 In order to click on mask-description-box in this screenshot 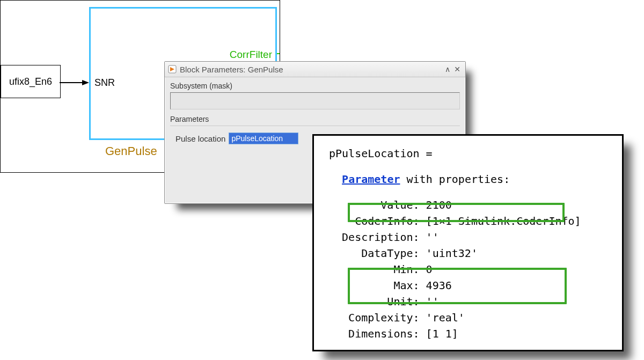, I will do `click(315, 101)`.